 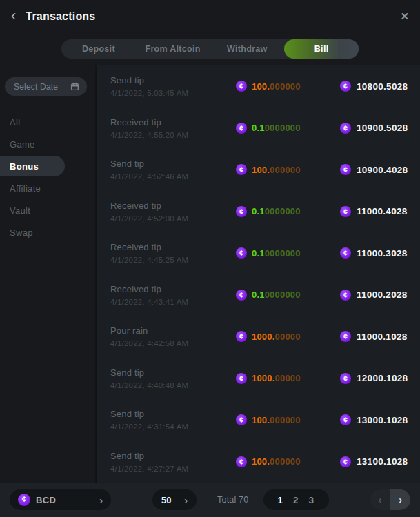 I want to click on chevron-left-icon: ‹, so click(x=381, y=500).